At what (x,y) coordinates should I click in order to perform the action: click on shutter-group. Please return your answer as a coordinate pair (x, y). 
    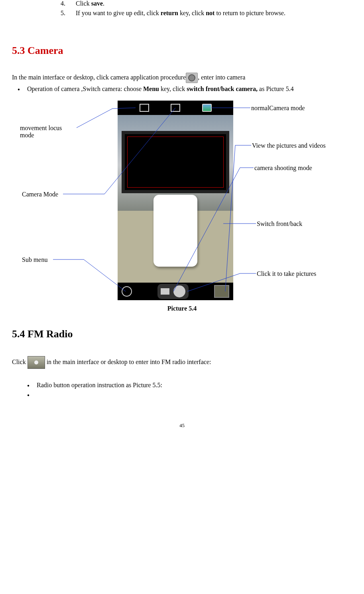
    Looking at the image, I should click on (173, 291).